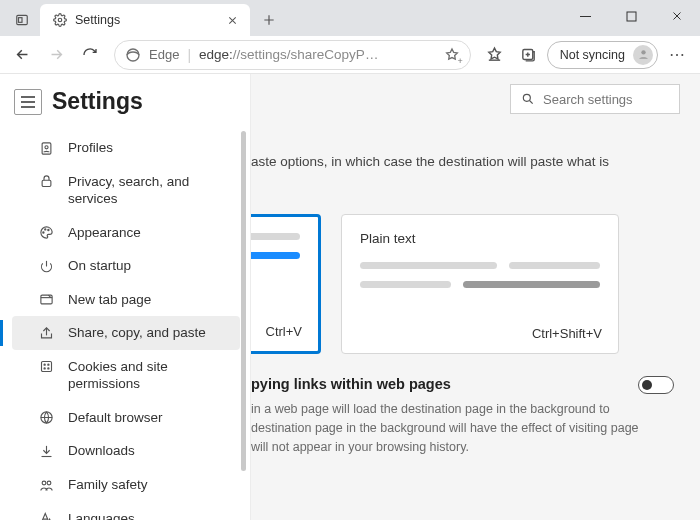  What do you see at coordinates (480, 284) in the screenshot?
I see `paste-option-plaintext: Plain text Ctrl+Shift+V` at bounding box center [480, 284].